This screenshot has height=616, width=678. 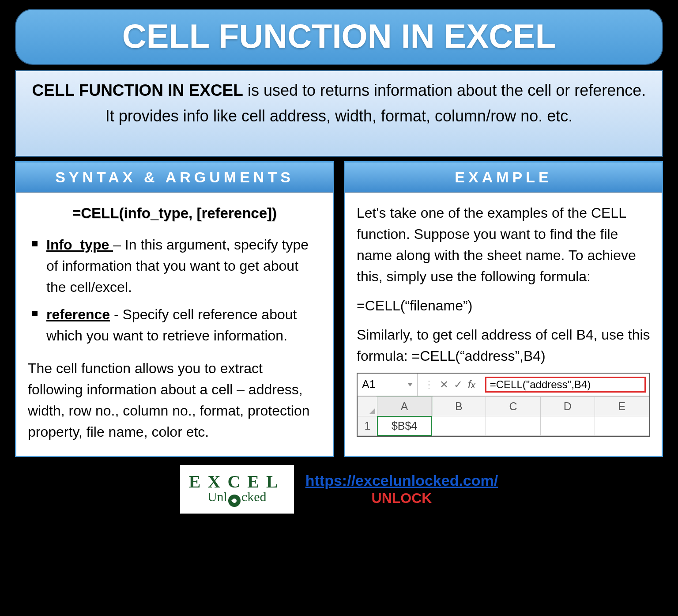 What do you see at coordinates (388, 385) in the screenshot?
I see `name-box: A1` at bounding box center [388, 385].